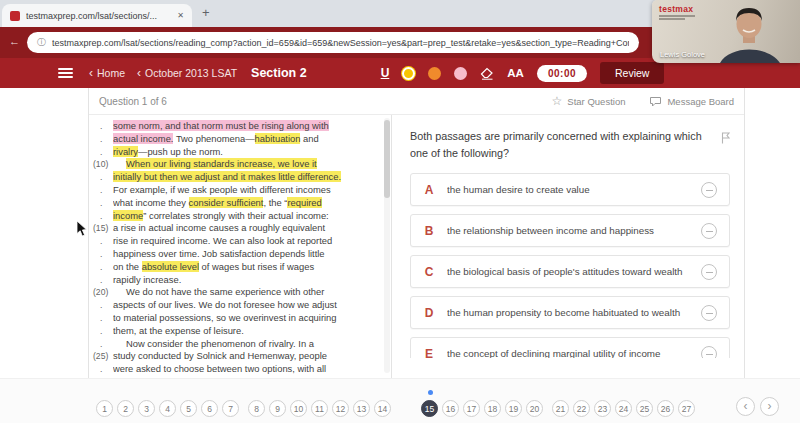 This screenshot has width=800, height=423. I want to click on star-question-label: Star Question, so click(596, 102).